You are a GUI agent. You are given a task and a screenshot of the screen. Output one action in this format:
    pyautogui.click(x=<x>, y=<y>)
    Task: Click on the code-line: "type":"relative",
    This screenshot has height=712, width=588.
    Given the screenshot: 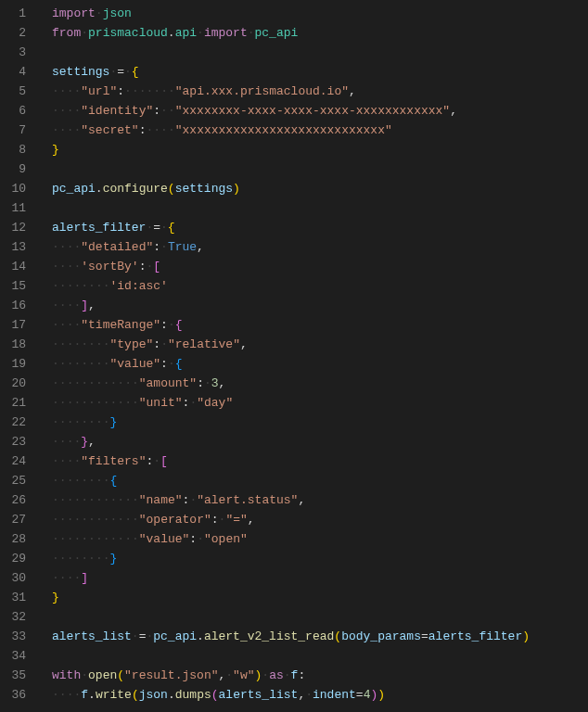 What is the action you would take?
    pyautogui.click(x=320, y=345)
    